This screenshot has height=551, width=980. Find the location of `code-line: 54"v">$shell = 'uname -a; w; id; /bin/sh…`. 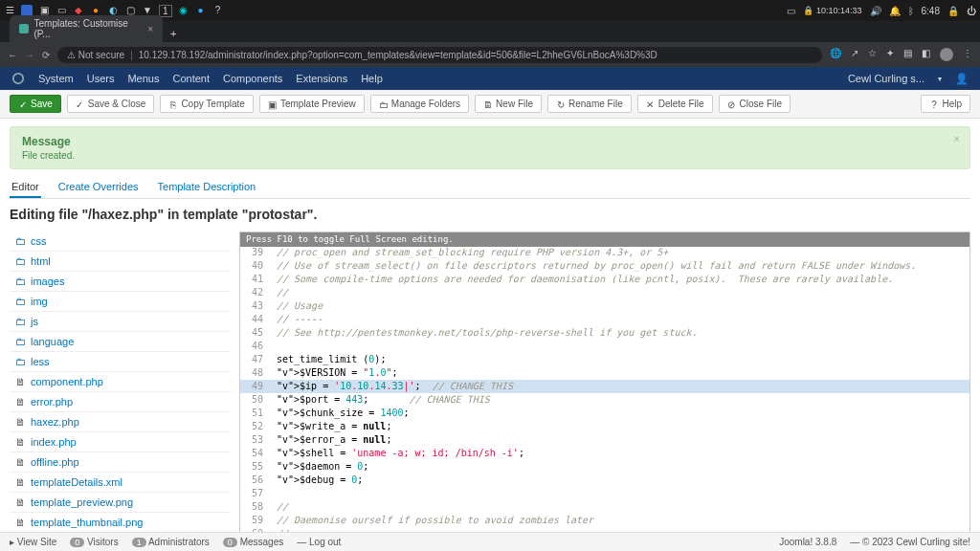

code-line: 54"v">$shell = 'uname -a; w; id; /bin/sh… is located at coordinates (605, 453).